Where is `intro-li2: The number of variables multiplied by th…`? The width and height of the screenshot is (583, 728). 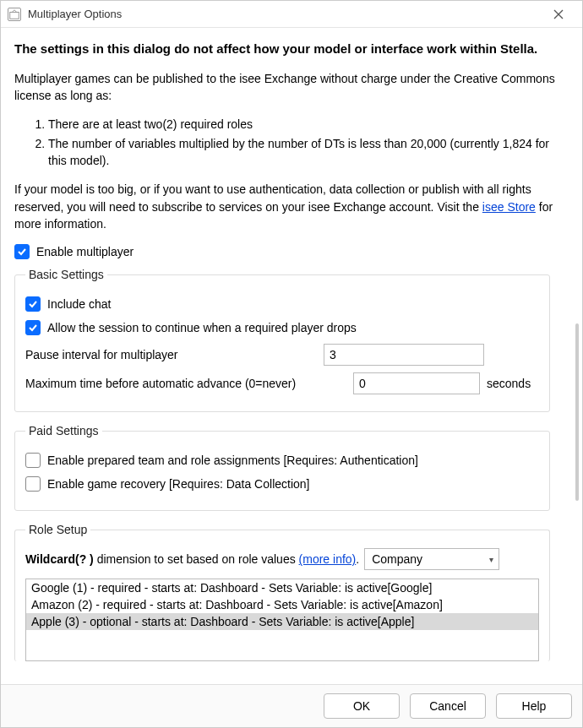
intro-li2: The number of variables multiplied by th… is located at coordinates (308, 152).